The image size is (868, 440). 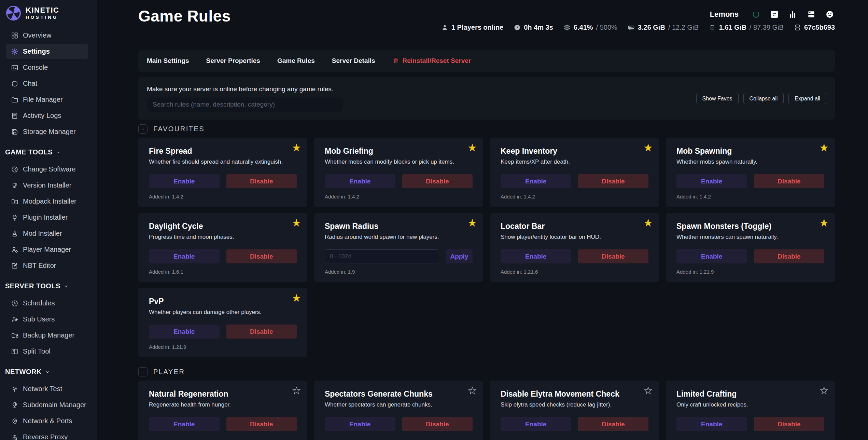 What do you see at coordinates (717, 98) in the screenshot?
I see `show-faves-button: Show Faves` at bounding box center [717, 98].